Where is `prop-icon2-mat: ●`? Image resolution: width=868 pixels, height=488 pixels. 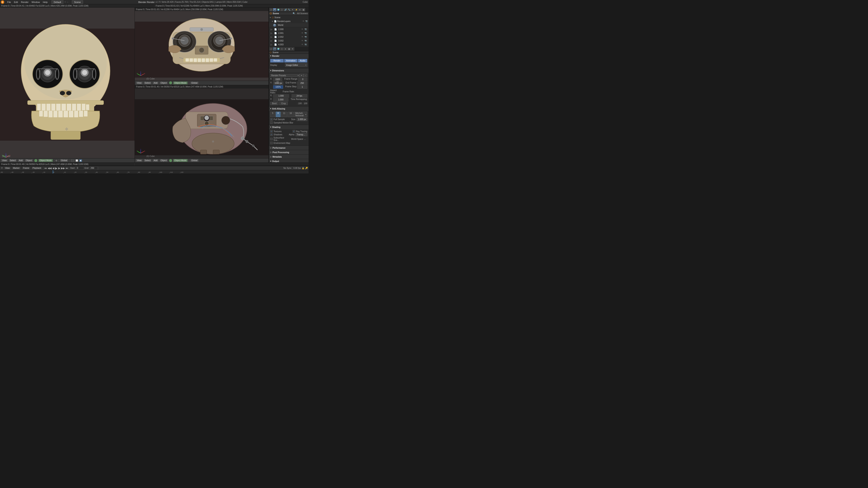 prop-icon2-mat: ● is located at coordinates (285, 49).